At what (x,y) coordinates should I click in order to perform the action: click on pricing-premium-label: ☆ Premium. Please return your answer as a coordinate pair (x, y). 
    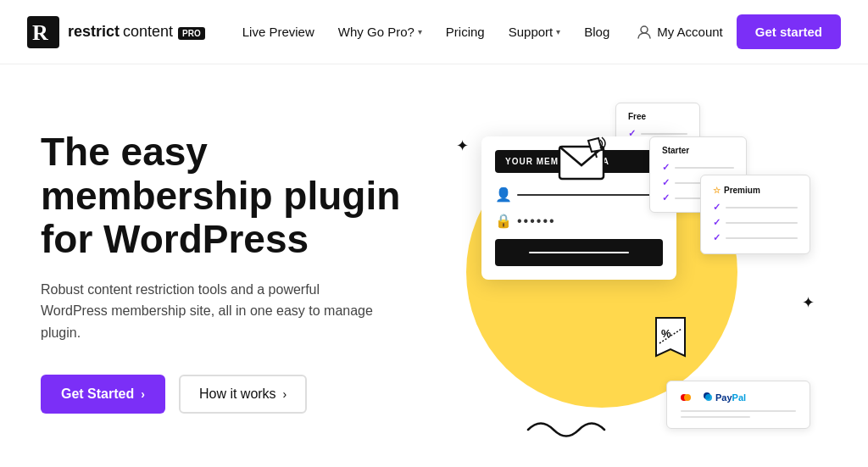
    Looking at the image, I should click on (755, 190).